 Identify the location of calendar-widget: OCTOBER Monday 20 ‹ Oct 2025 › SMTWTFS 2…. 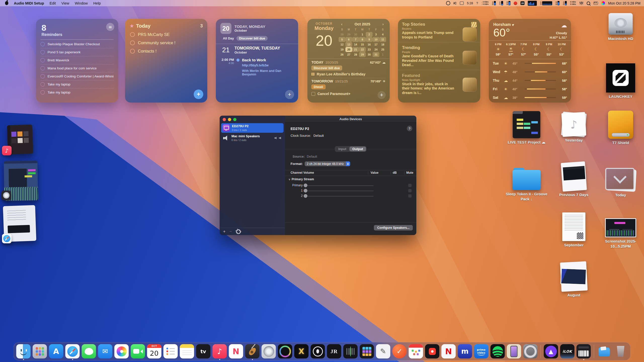
(349, 61).